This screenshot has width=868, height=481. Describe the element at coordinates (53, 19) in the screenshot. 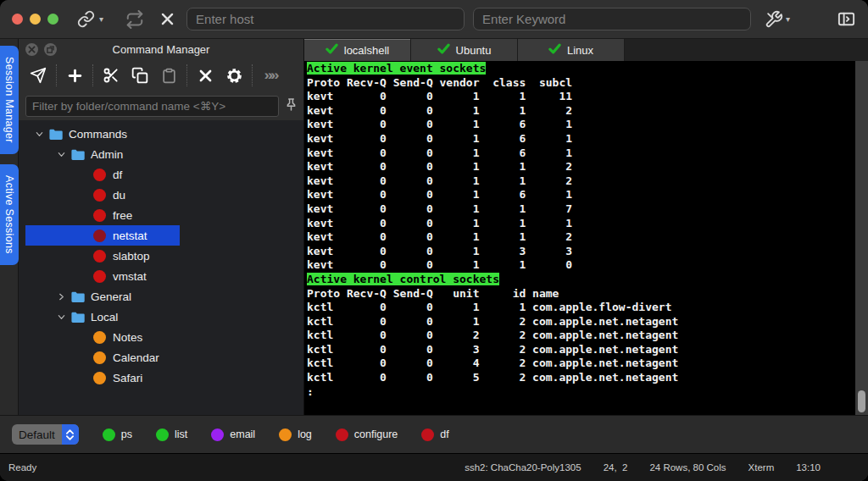

I see `zoom-window-button` at that location.